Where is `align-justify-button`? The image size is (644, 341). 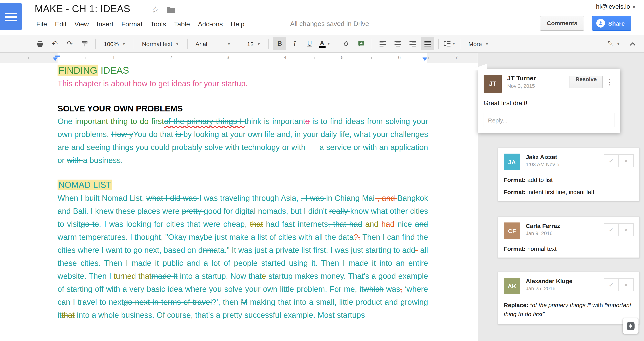
align-justify-button is located at coordinates (428, 44).